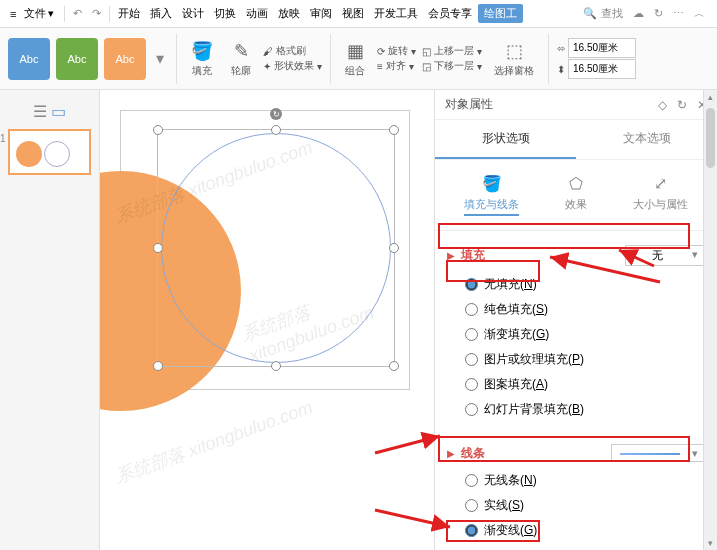 Image resolution: width=717 pixels, height=550 pixels. What do you see at coordinates (353, 14) in the screenshot?
I see `tab-view: 视图` at bounding box center [353, 14].